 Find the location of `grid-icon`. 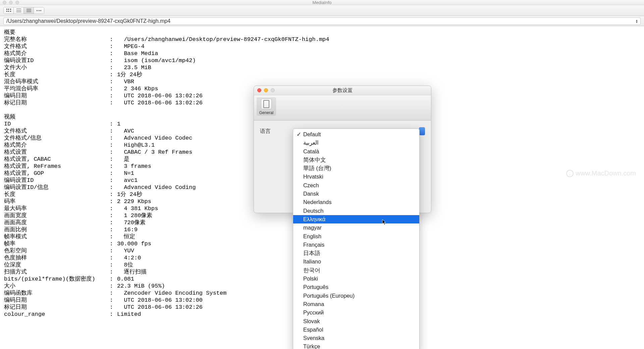

grid-icon is located at coordinates (9, 10).